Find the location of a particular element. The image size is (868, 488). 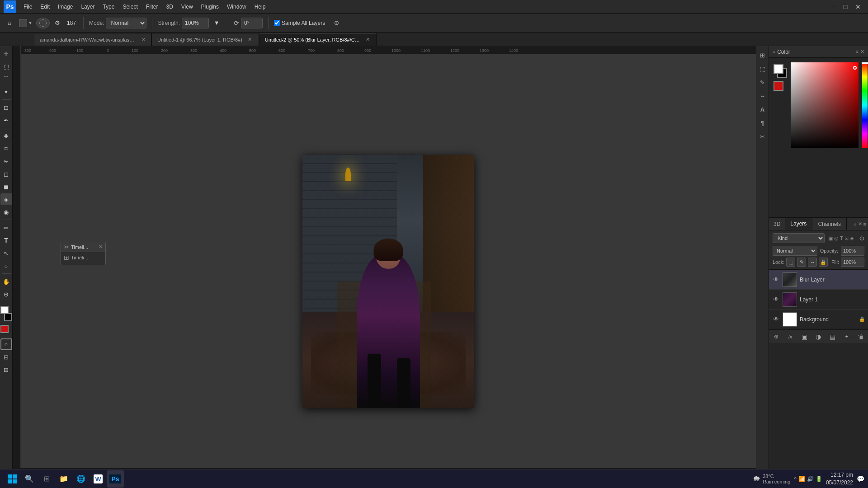

delete-layer-button: 🗑 is located at coordinates (861, 337).